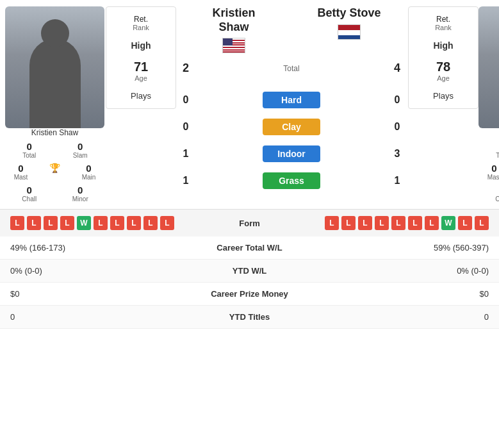 The height and width of the screenshot is (448, 499). Describe the element at coordinates (250, 223) in the screenshot. I see `form-label: Form` at that location.